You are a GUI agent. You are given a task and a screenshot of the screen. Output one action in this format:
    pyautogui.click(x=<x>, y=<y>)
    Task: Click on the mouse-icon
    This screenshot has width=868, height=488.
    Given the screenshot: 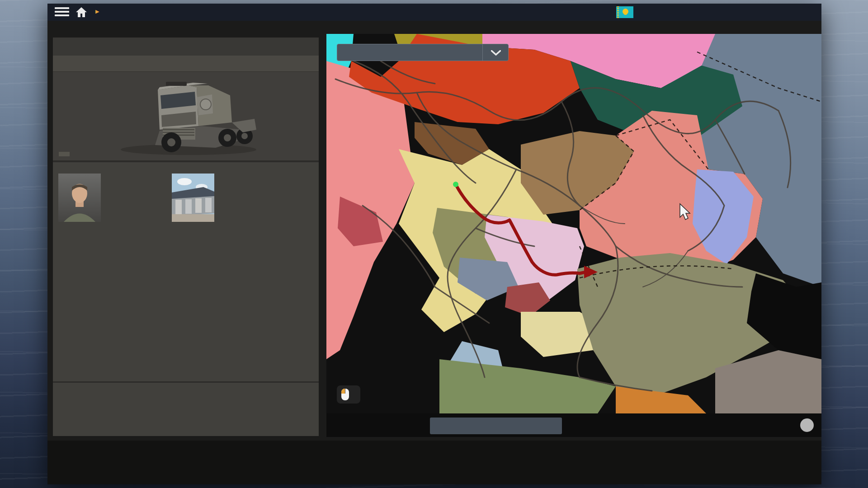 What is the action you would take?
    pyautogui.click(x=345, y=394)
    